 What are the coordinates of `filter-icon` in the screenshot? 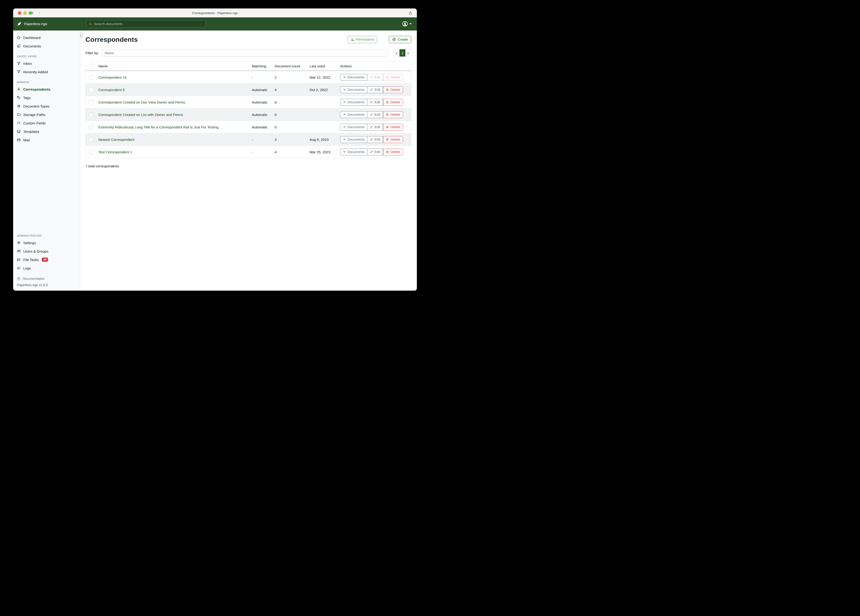 It's located at (344, 115).